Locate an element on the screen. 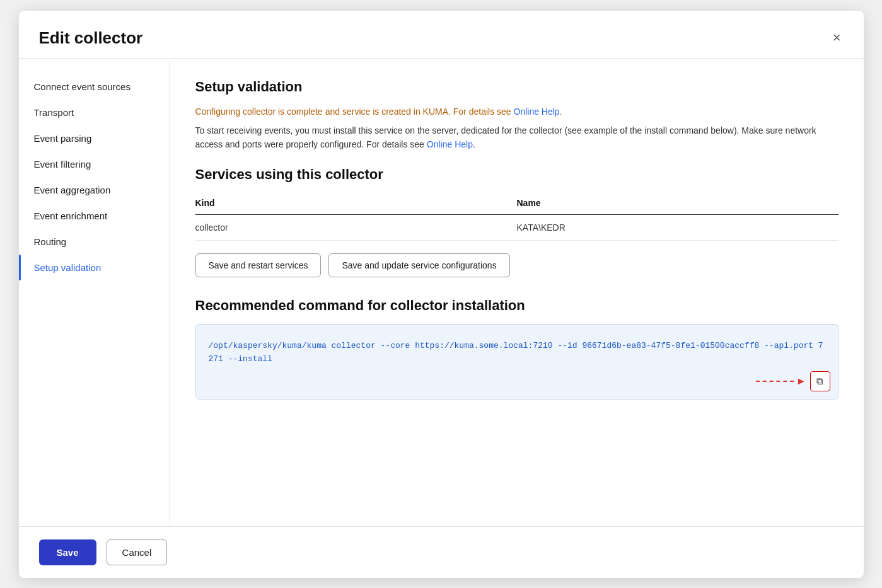 This screenshot has width=882, height=588. cancel-button: Cancel is located at coordinates (137, 552).